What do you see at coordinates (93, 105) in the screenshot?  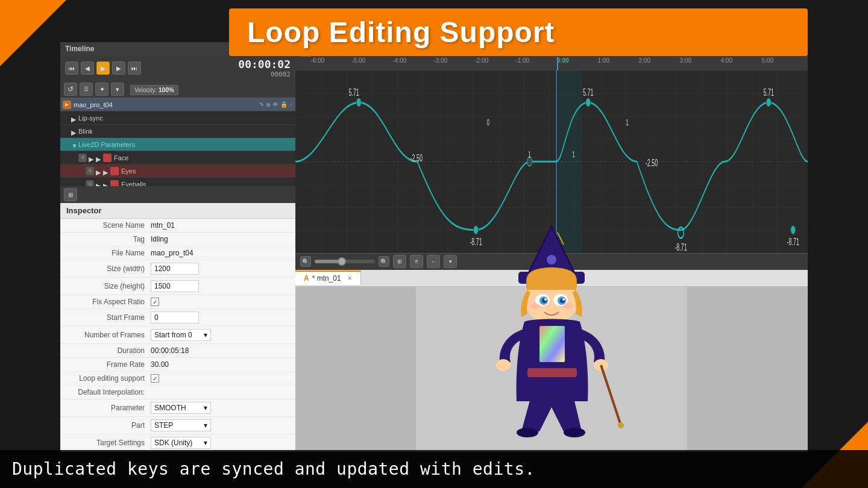 I see `track-name-root: mao_pro_t04` at bounding box center [93, 105].